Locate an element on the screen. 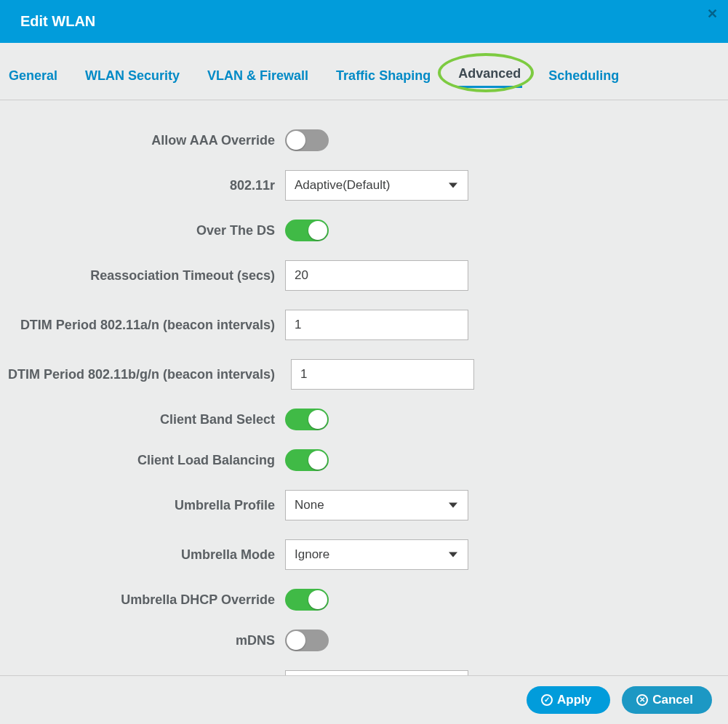 The height and width of the screenshot is (724, 728). label-dtim-bgn: DTIM Period 802.11b/g/n (beacon interval… is located at coordinates (143, 375).